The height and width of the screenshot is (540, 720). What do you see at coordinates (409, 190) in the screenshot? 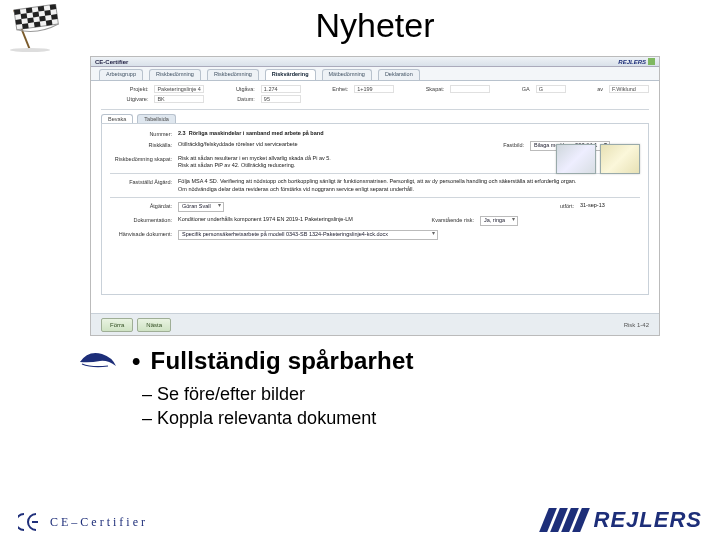
I see `fastst-line2: Om nödvändiga delar detta revideras och …` at bounding box center [409, 190].